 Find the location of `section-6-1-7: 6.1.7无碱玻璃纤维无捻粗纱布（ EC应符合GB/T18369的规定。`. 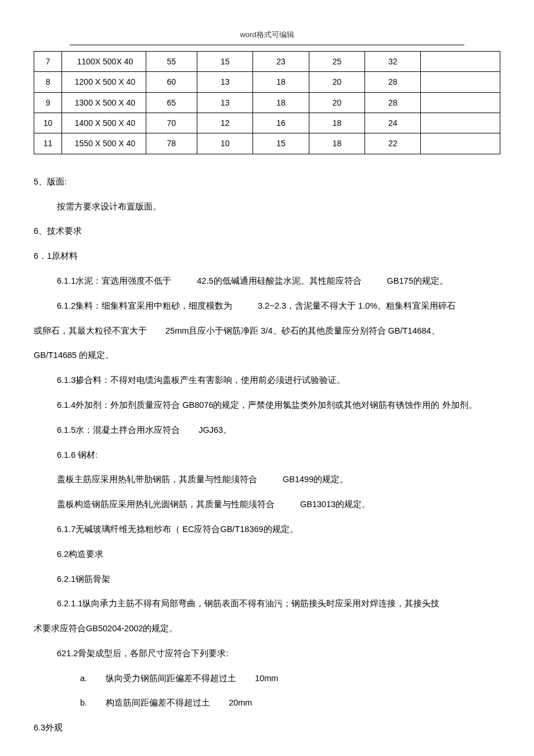

section-6-1-7: 6.1.7无碱玻璃纤维无捻粗纱布（ EC应符合GB/T18369的规定。 is located at coordinates (267, 529).